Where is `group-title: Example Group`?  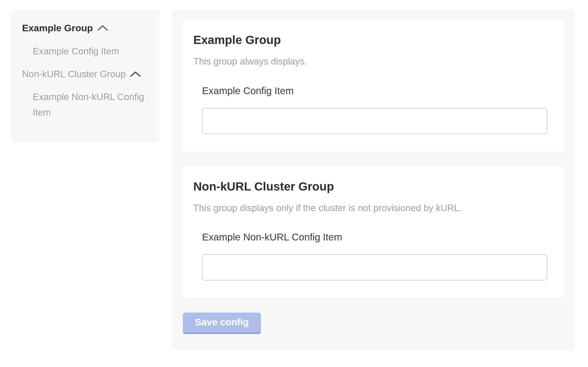
group-title: Example Group is located at coordinates (370, 40).